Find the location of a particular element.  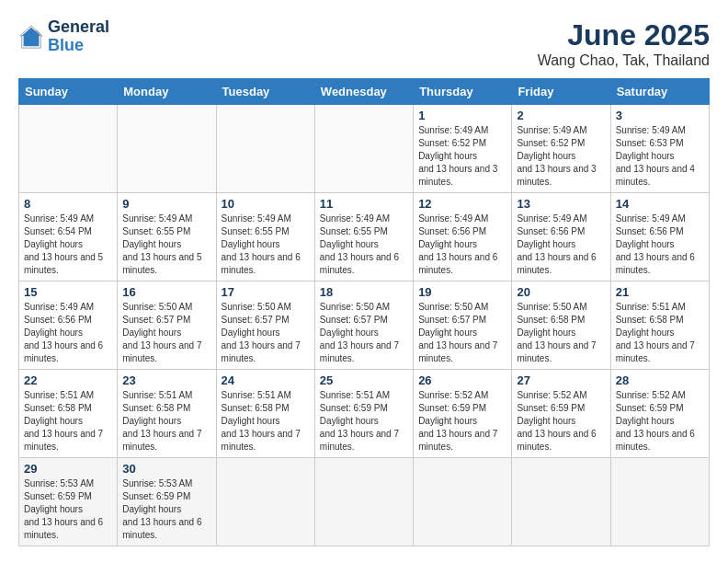

table-row: 16 Sunrise: 5:50 AMSunset: 6:57 PMDaylig… is located at coordinates (167, 326).